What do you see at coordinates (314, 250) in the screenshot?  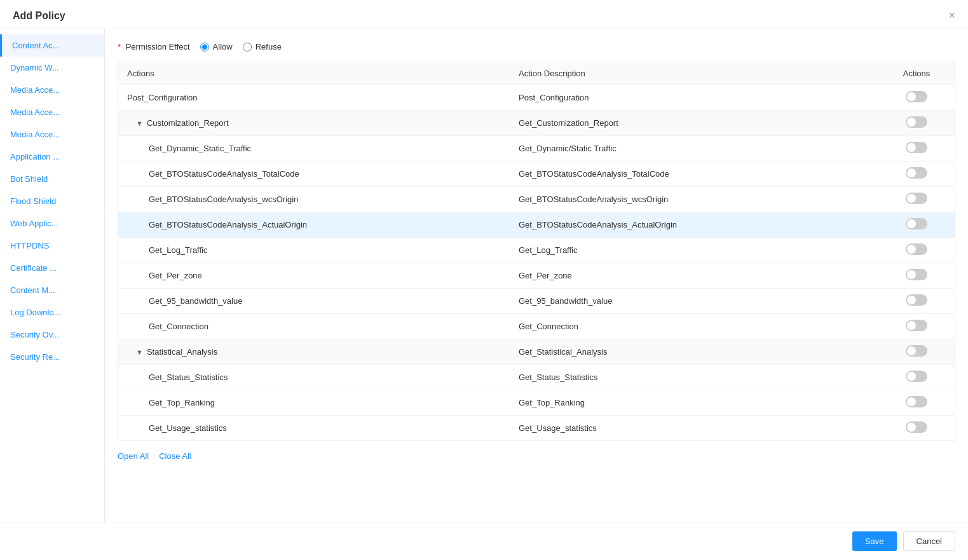 I see `action-cell: Get_Log_Traffic` at bounding box center [314, 250].